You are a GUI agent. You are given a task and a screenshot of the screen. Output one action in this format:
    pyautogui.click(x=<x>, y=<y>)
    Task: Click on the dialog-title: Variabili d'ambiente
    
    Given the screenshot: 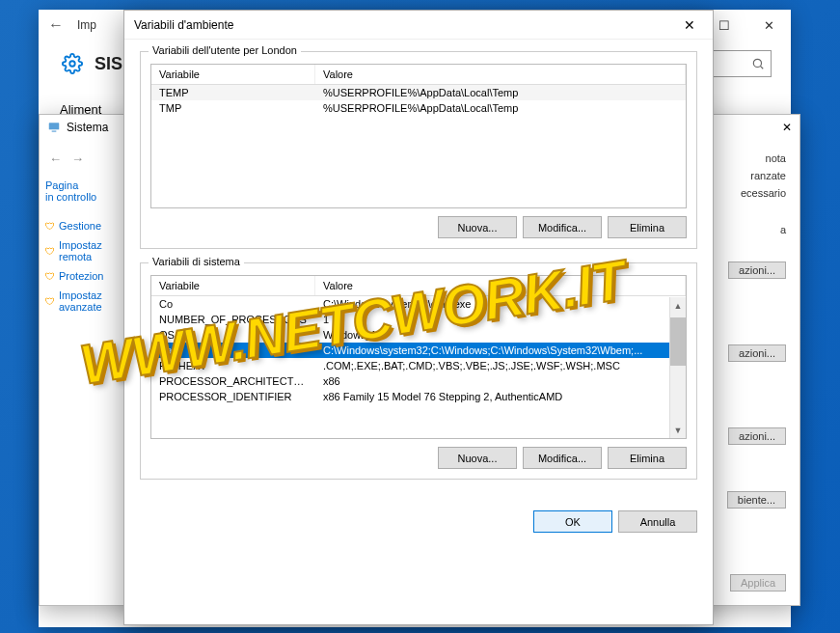 What is the action you would take?
    pyautogui.click(x=183, y=25)
    